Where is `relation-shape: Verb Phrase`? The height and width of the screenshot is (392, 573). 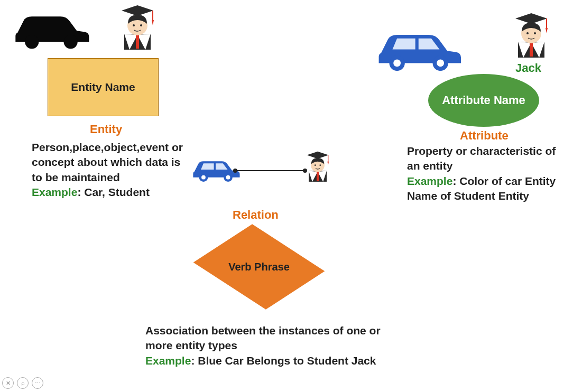 relation-shape: Verb Phrase is located at coordinates (259, 267).